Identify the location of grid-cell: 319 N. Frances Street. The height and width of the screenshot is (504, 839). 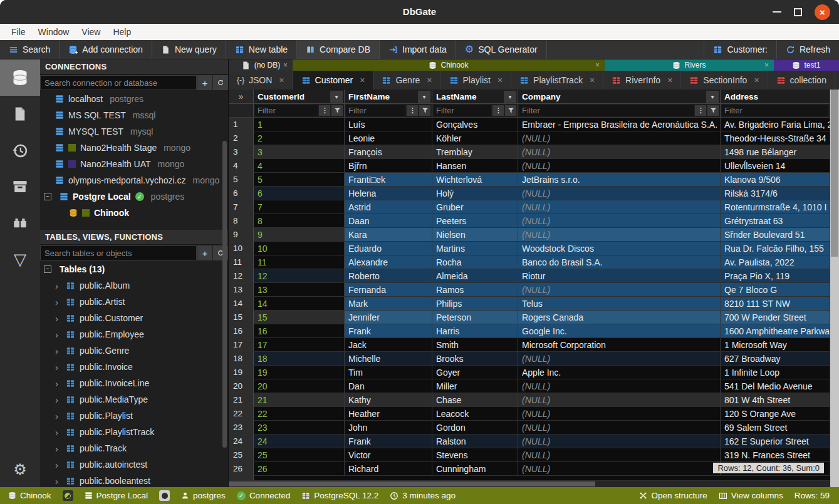
(776, 455).